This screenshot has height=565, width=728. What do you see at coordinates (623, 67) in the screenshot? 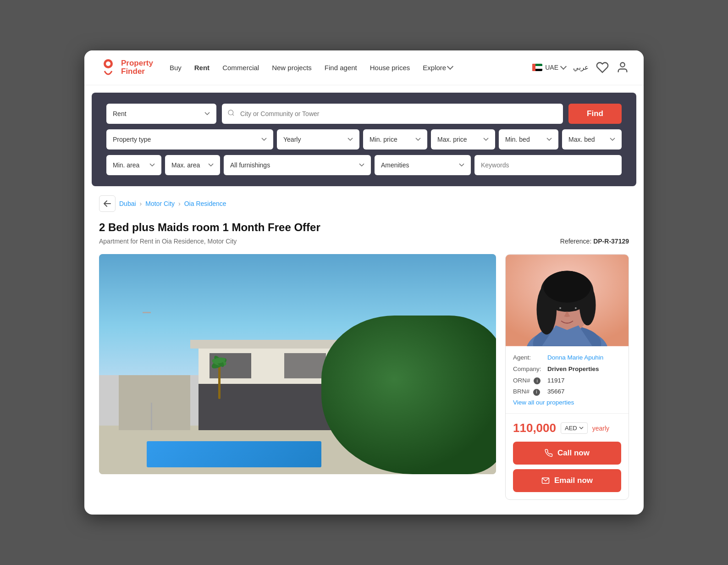
I see `user-account-icon` at bounding box center [623, 67].